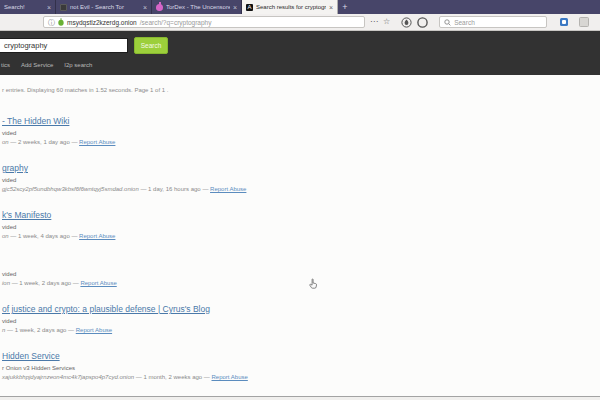 The image size is (600, 400). Describe the element at coordinates (301, 330) in the screenshot. I see `result-url-line: n — 1 week, 2 days ago — Report Abuse` at that location.